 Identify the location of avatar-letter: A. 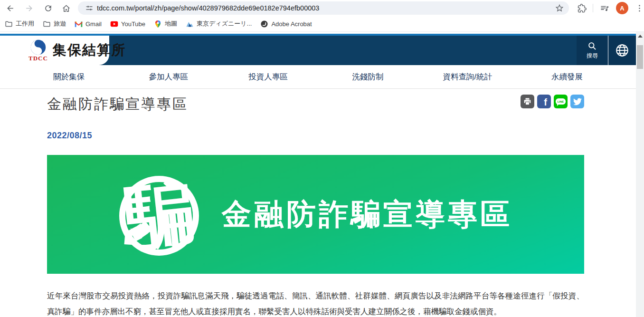
(622, 9).